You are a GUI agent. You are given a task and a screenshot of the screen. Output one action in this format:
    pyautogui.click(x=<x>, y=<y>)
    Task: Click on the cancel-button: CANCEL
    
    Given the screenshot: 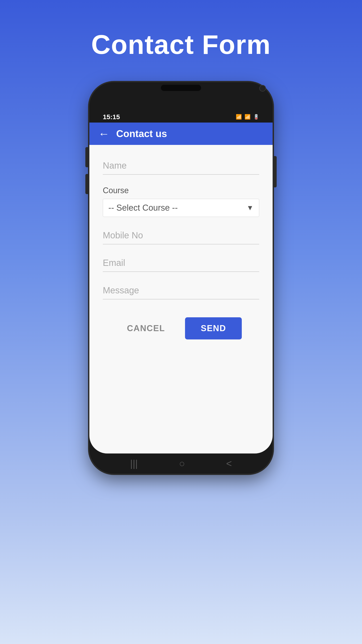 What is the action you would take?
    pyautogui.click(x=146, y=328)
    